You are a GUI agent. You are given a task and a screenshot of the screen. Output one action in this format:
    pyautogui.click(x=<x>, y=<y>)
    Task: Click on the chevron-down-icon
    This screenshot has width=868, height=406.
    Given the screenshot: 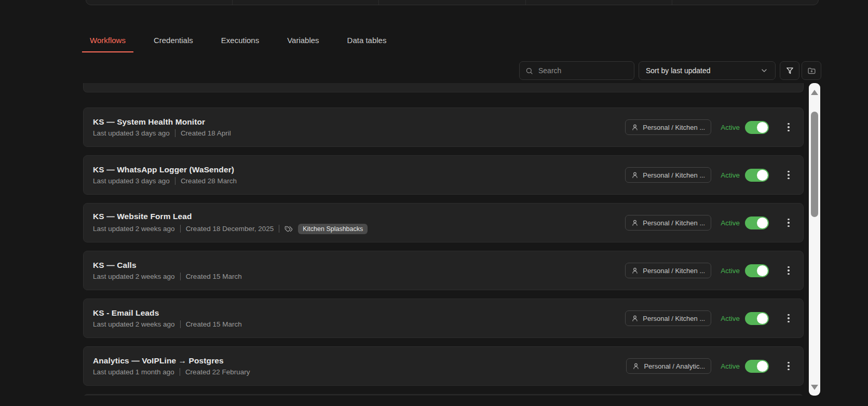 What is the action you would take?
    pyautogui.click(x=764, y=71)
    